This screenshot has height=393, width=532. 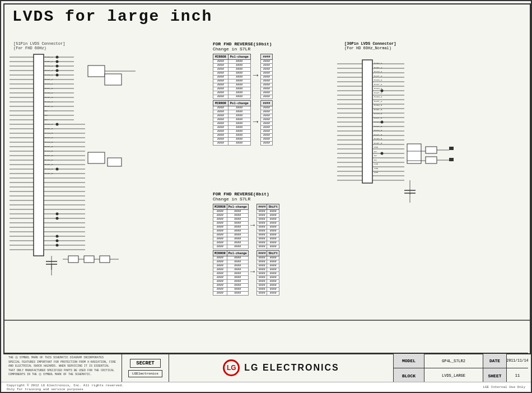 I want to click on left-pin-labels: RX0N_A RX0P_A RX1N_A RX1P_A RX2N_A RX2P_…, so click(x=49, y=115).